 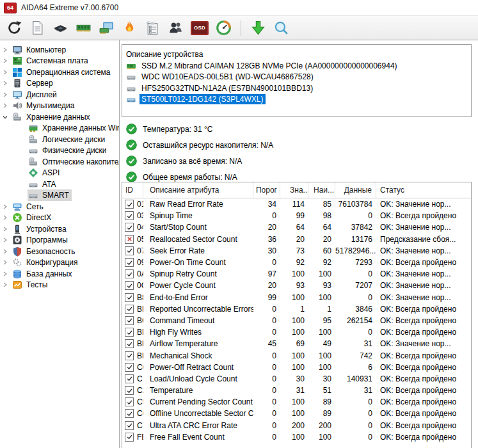 What do you see at coordinates (198, 190) in the screenshot?
I see `column-header: Описание атрибута` at bounding box center [198, 190].